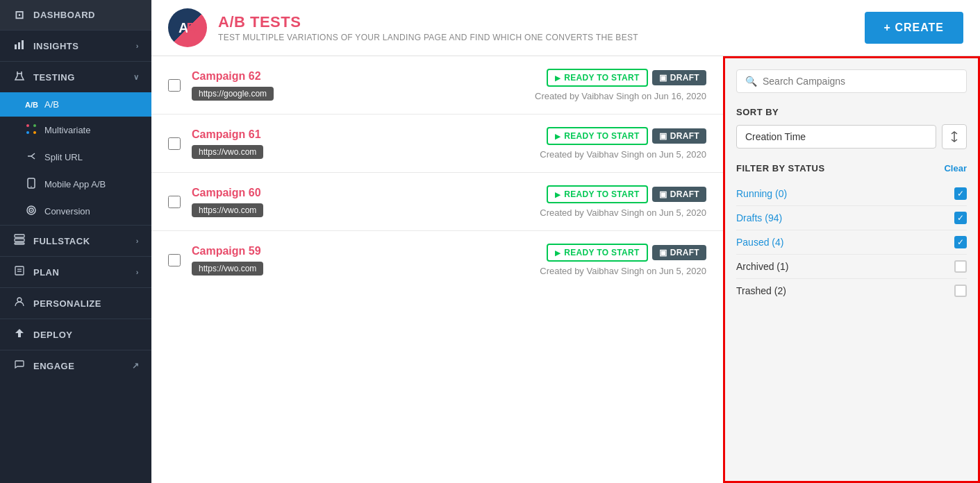 This screenshot has width=980, height=483. What do you see at coordinates (852, 112) in the screenshot?
I see `sort-label: SORT BY` at bounding box center [852, 112].